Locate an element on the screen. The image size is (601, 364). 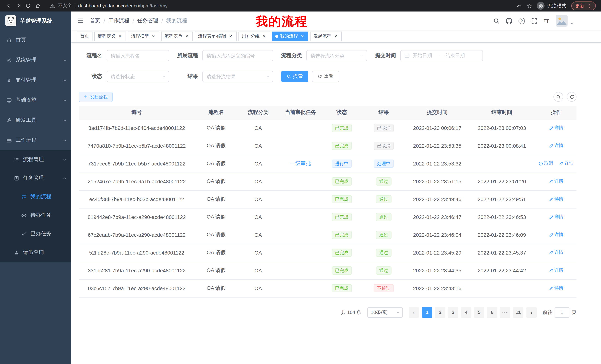
sidebar-item-process-management: 流程管理 is located at coordinates (36, 160).